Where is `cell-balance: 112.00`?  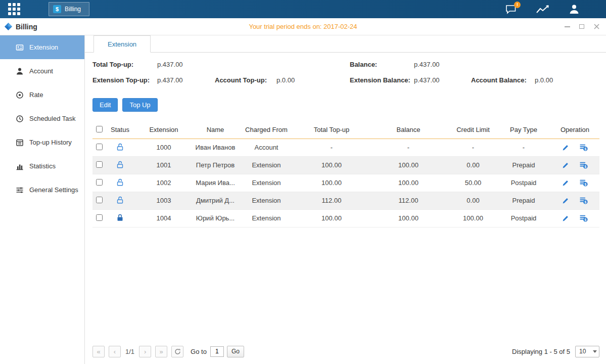
cell-balance: 112.00 is located at coordinates (408, 200).